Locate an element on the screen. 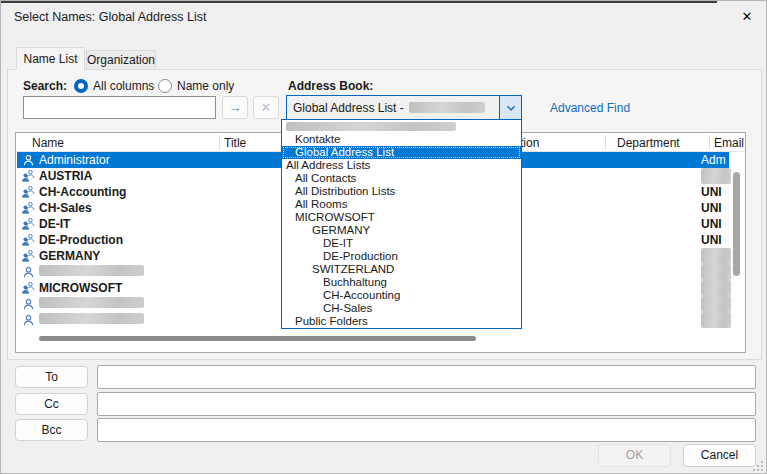 The image size is (767, 474). recipient-name: GERMANY is located at coordinates (70, 256).